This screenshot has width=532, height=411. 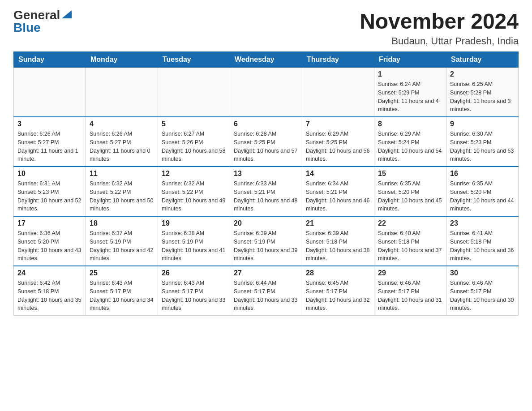 What do you see at coordinates (194, 241) in the screenshot?
I see `calendar-cell: 19Sunrise: 6:38 AMSunset: 5:19 PMDayligh…` at bounding box center [194, 241].